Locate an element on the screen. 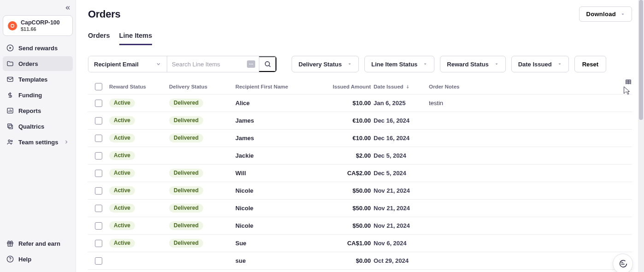 Image resolution: width=644 pixels, height=272 pixels. sidebar-item-help: Help is located at coordinates (38, 259).